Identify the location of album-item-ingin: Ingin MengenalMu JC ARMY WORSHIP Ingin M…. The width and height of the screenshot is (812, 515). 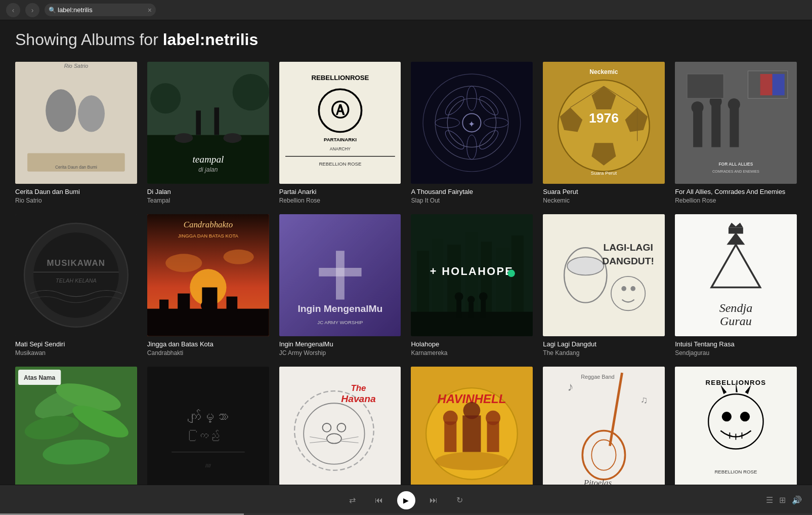
(340, 286).